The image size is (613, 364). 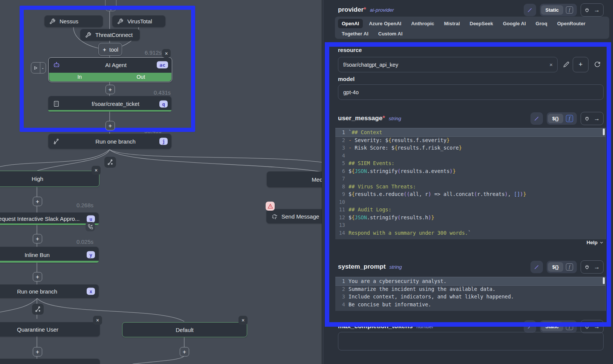 I want to click on close-default-branch-button: ×, so click(x=243, y=320).